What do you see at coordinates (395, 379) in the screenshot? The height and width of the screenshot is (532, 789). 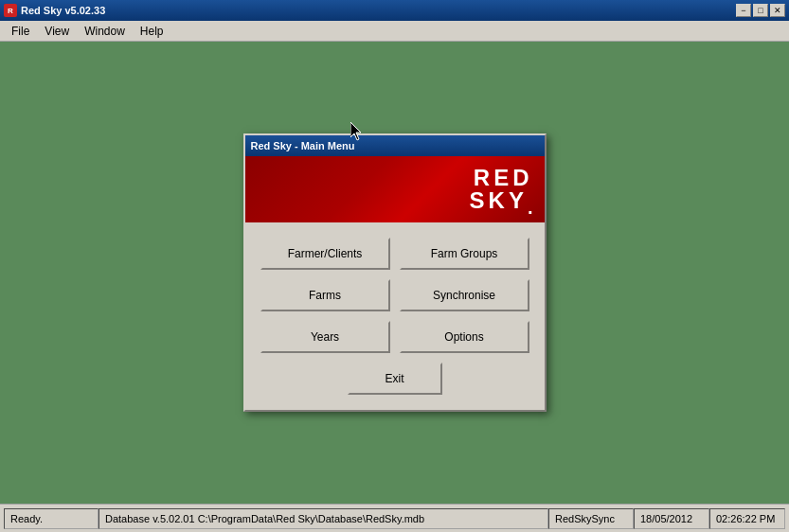 I see `exit-button: Exit` at bounding box center [395, 379].